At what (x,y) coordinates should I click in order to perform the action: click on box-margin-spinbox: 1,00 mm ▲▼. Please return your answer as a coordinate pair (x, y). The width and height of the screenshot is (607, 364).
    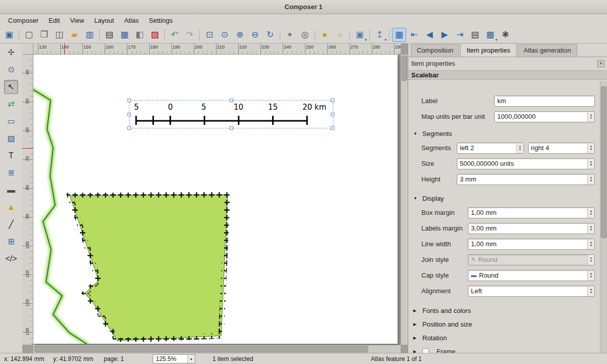
    Looking at the image, I should click on (531, 213).